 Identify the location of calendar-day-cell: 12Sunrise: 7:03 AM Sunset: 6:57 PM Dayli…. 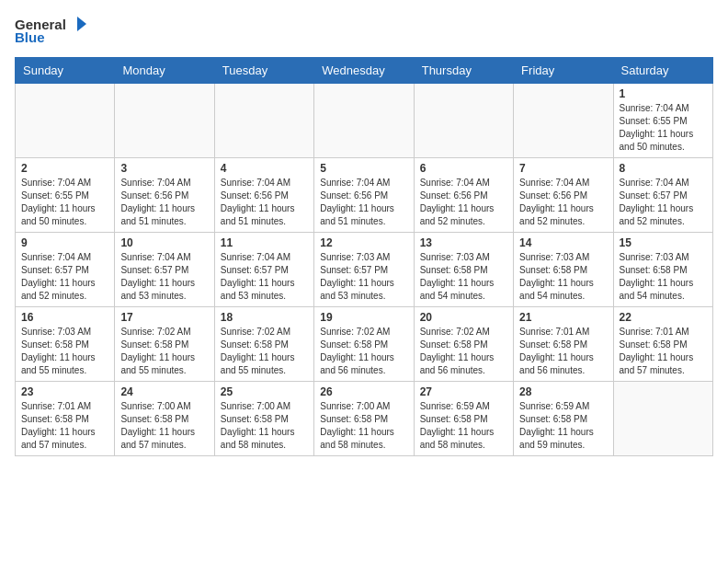
(364, 270).